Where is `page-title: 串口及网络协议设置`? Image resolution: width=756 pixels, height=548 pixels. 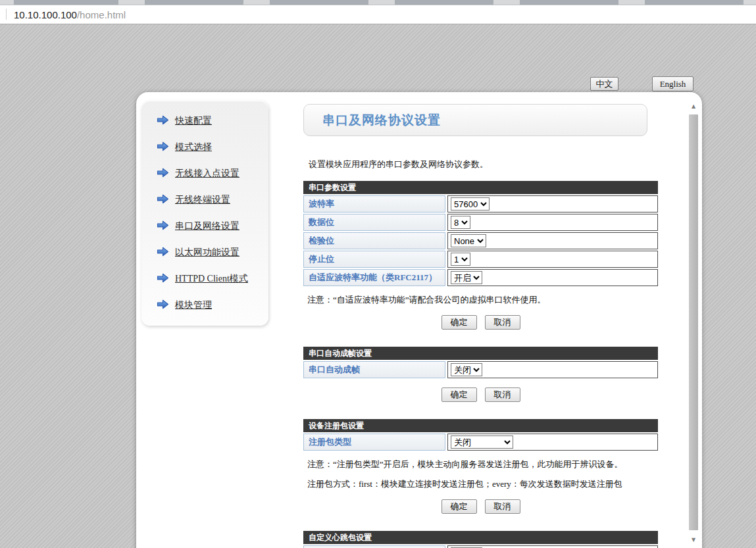 page-title: 串口及网络协议设置 is located at coordinates (382, 120).